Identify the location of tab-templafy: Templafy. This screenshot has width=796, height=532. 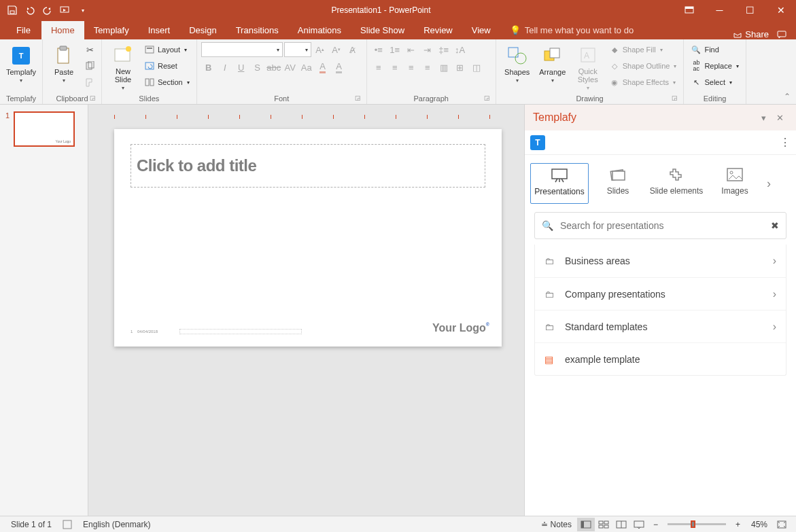
(111, 30).